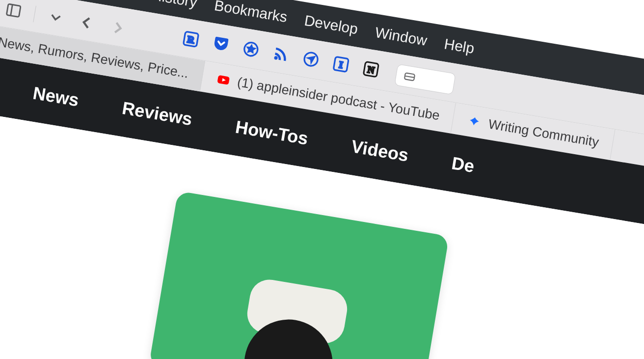 The height and width of the screenshot is (359, 644). Describe the element at coordinates (371, 70) in the screenshot. I see `notion-icon: N` at that location.